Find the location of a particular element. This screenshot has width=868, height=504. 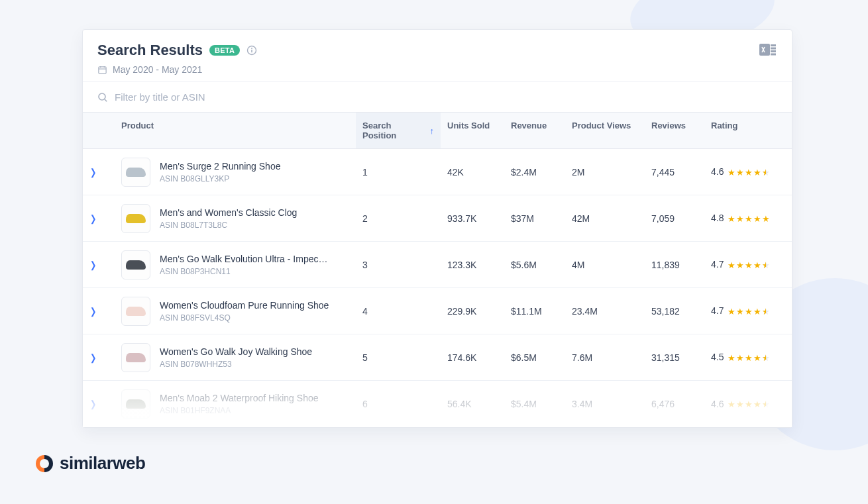

col-reviews: Reviews is located at coordinates (675, 130).